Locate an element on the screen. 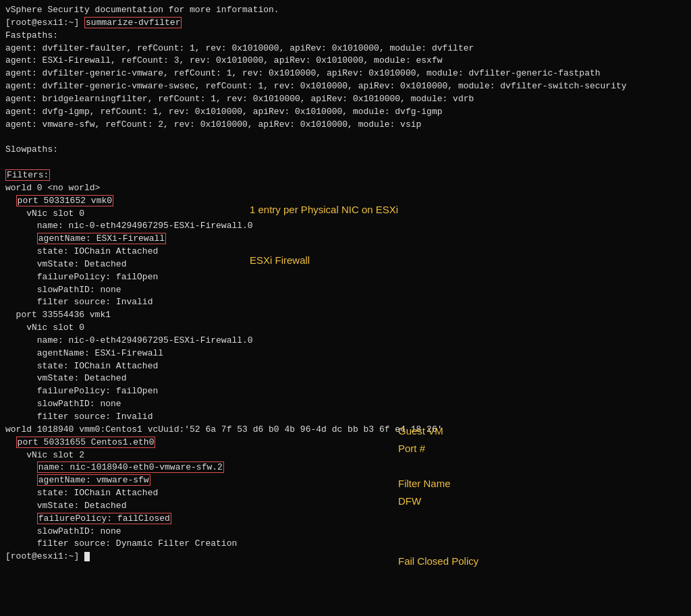 The width and height of the screenshot is (691, 616). line-name1: name: nic-0-eth4294967295-ESXi-Firewall.… is located at coordinates (346, 227).